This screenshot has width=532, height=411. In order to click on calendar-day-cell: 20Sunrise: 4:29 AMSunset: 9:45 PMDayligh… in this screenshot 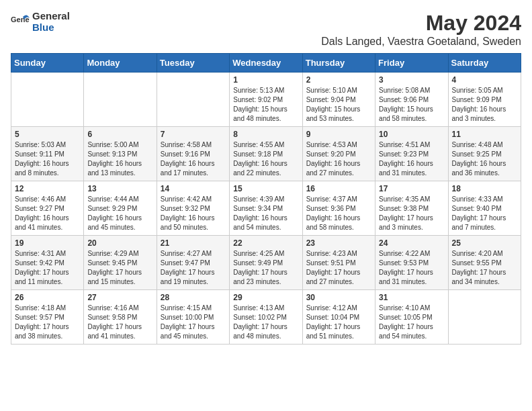, I will do `click(120, 263)`.